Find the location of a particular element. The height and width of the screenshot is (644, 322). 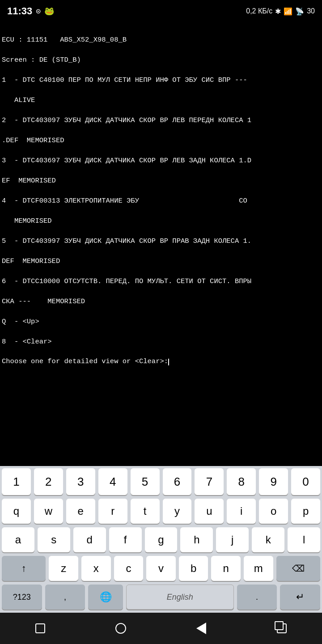

shift-key: ↑ is located at coordinates (24, 568).